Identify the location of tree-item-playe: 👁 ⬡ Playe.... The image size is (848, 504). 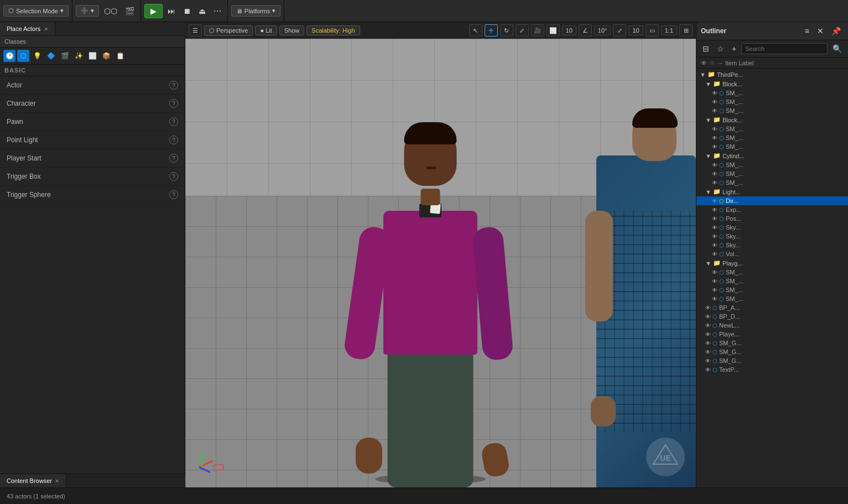
(772, 334).